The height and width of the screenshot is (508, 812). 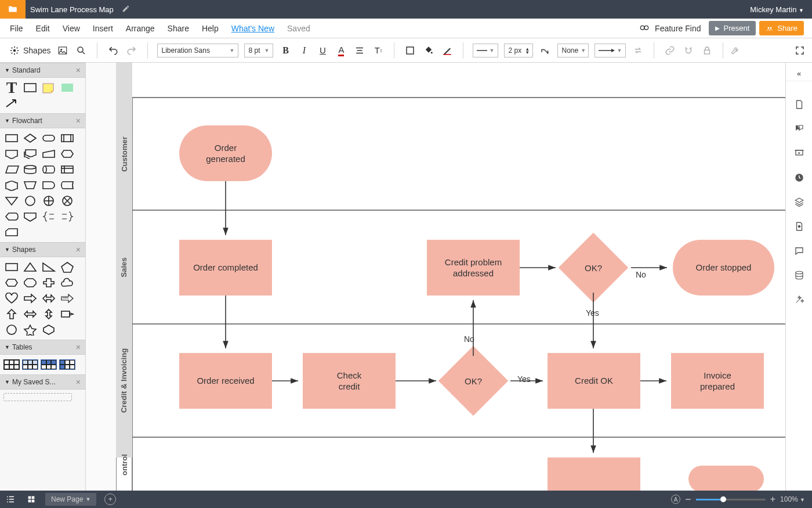 I want to click on new-page-tab: New Page ▼, so click(x=71, y=499).